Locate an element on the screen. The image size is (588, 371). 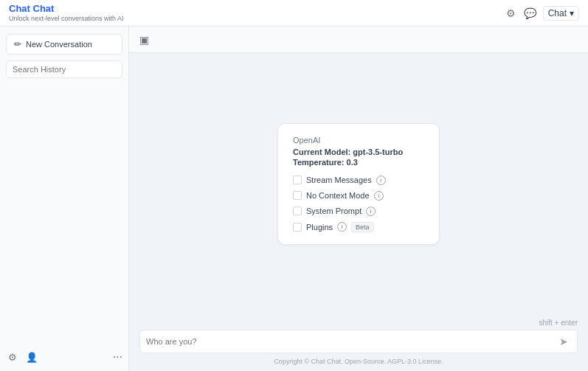
content-toolbar: ▣ is located at coordinates (359, 40).